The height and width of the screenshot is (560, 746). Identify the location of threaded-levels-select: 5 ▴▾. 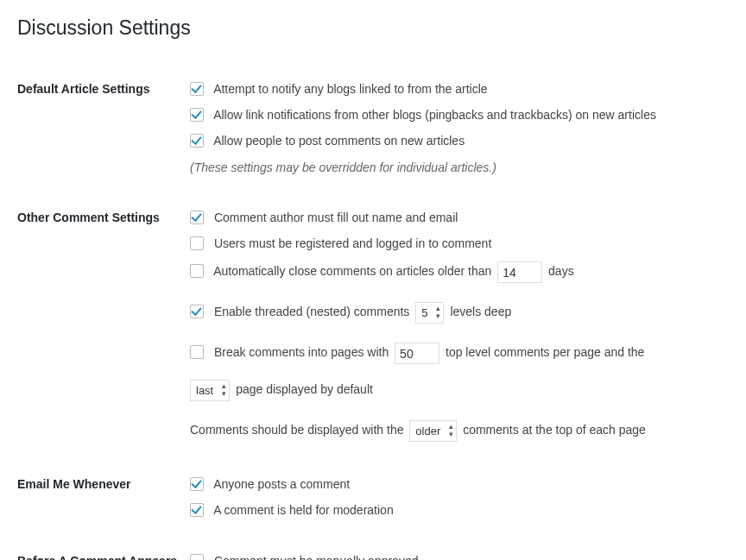
(430, 312).